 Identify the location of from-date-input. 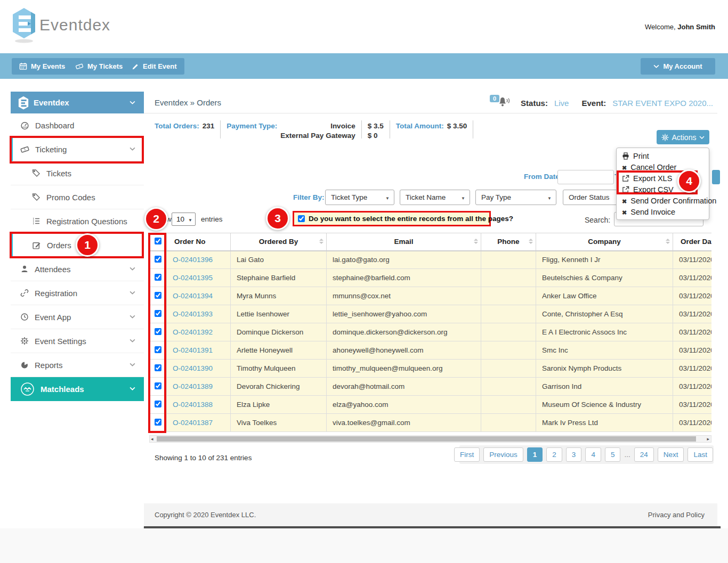
(586, 177).